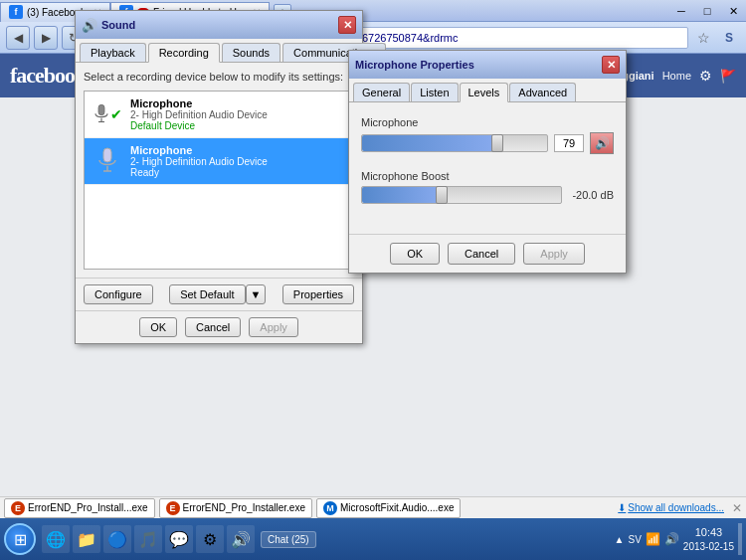 The image size is (746, 560). Describe the element at coordinates (219, 25) in the screenshot. I see `sound-dialog-titlebar: 🔊 Sound ✕` at that location.